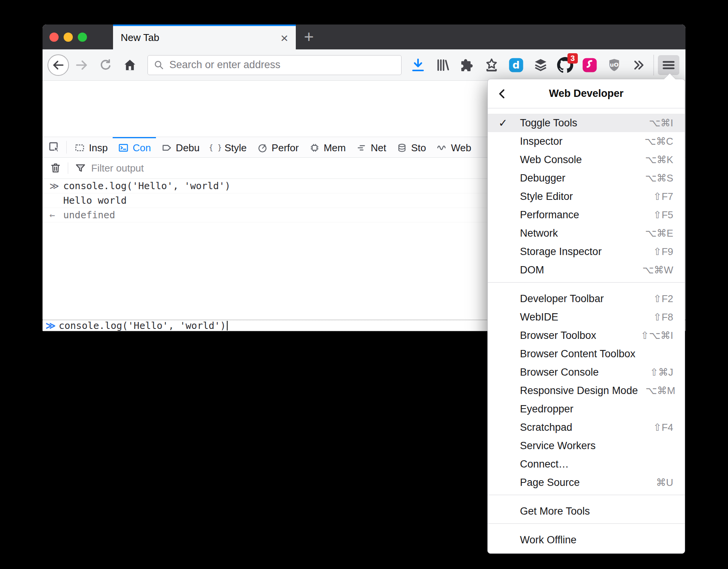 This screenshot has width=728, height=569. What do you see at coordinates (58, 65) in the screenshot?
I see `back-arrow-icon` at bounding box center [58, 65].